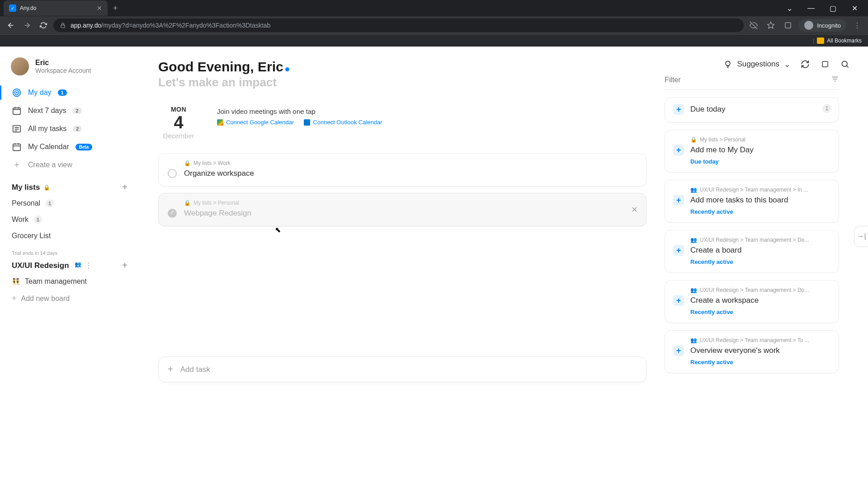  I want to click on task-card: 🔒My lists > Work Organize workspace, so click(402, 170).